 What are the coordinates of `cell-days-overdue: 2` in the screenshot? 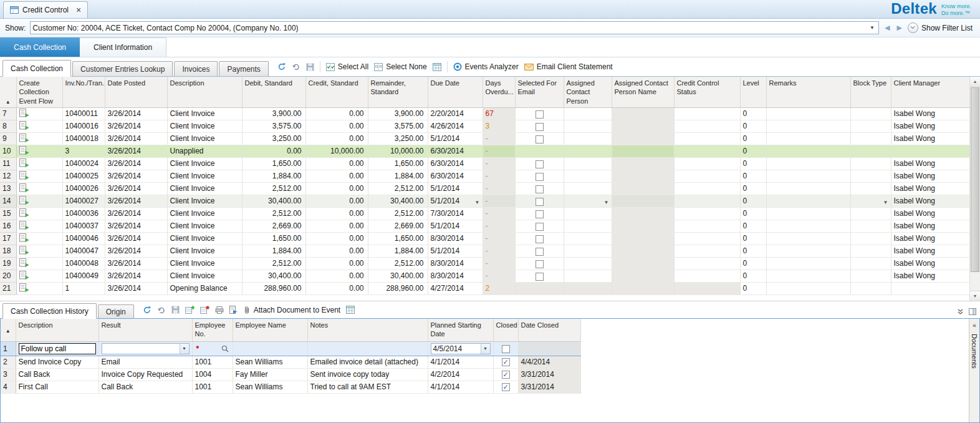 It's located at (499, 288).